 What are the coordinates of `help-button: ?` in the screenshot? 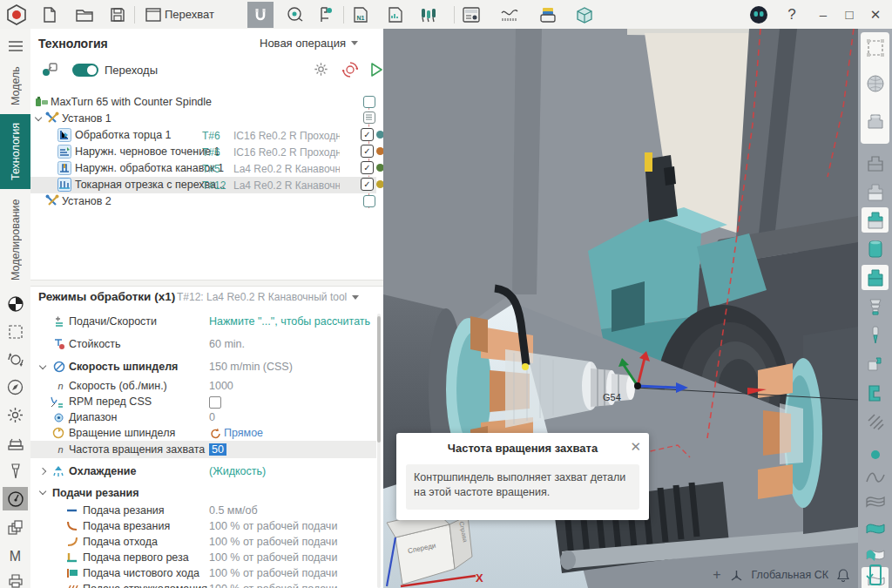 It's located at (792, 15).